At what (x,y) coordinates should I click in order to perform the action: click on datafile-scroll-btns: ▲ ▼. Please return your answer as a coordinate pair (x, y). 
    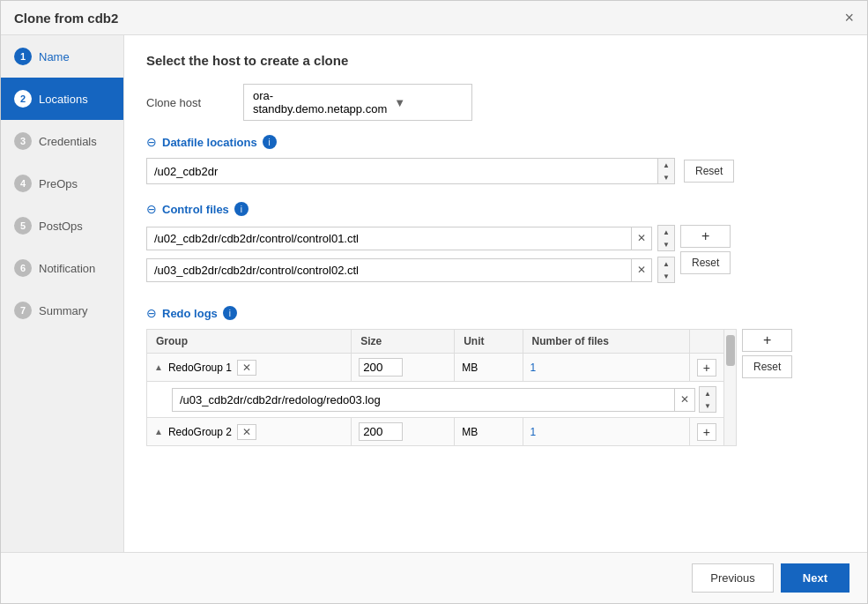
    Looking at the image, I should click on (666, 171).